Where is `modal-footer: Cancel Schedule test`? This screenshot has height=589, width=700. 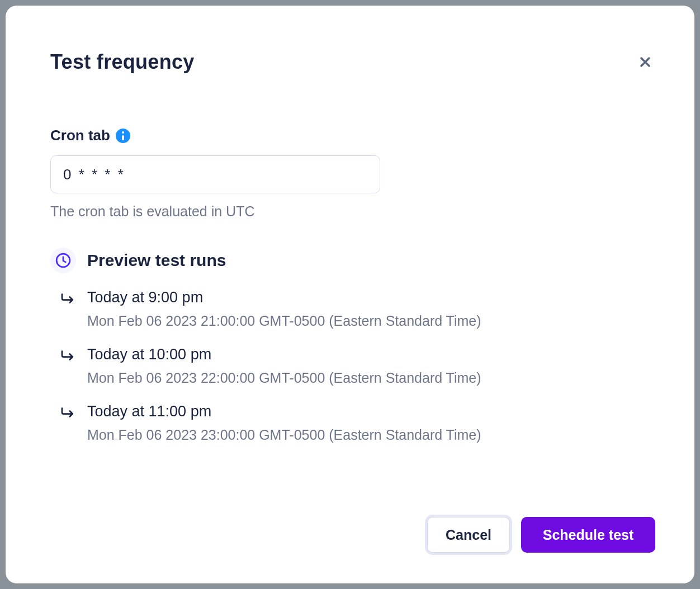 modal-footer: Cancel Schedule test is located at coordinates (353, 524).